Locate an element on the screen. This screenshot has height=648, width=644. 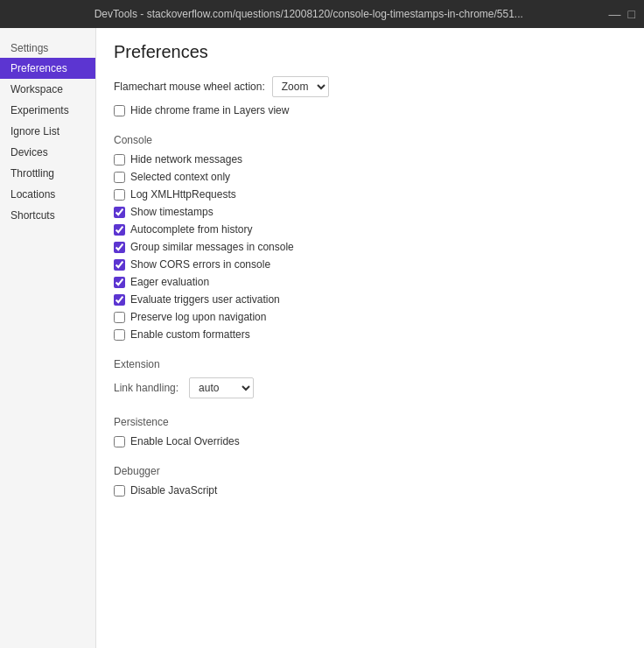
custom-formatters-row: Enable custom formatters is located at coordinates (370, 335).